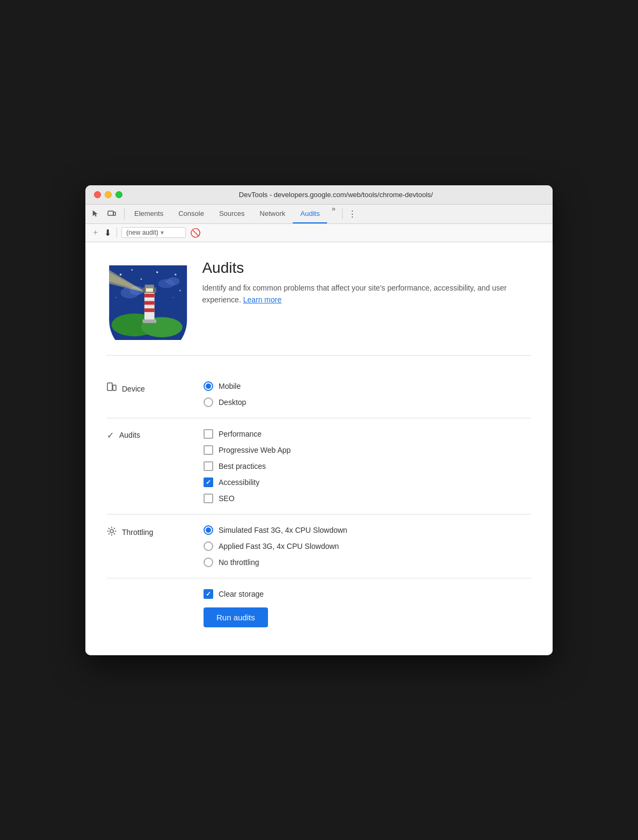 This screenshot has height=840, width=638. I want to click on audit-seo-option: SEO, so click(247, 498).